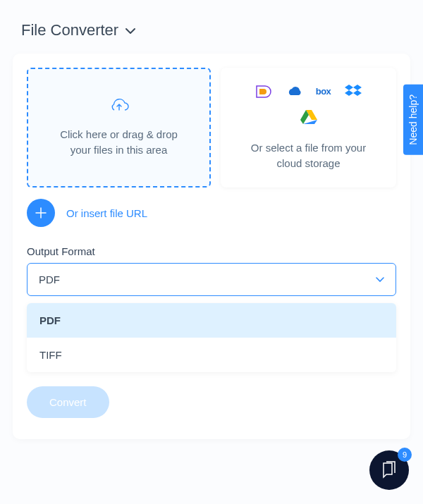 The width and height of the screenshot is (423, 504). What do you see at coordinates (309, 156) in the screenshot?
I see `cloud-text: Or select a file from your cloud storage` at bounding box center [309, 156].